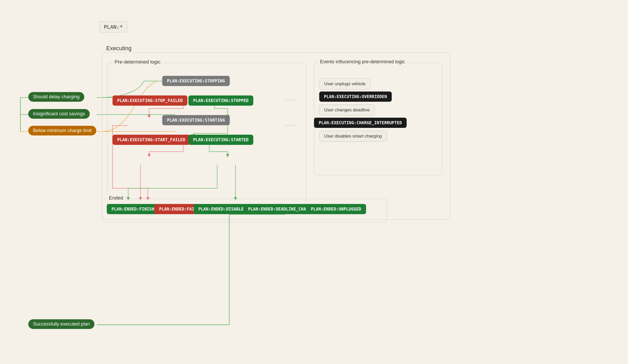  I want to click on node-unplugged: PLAN:ENDED:UNPLUGGED, so click(336, 209).